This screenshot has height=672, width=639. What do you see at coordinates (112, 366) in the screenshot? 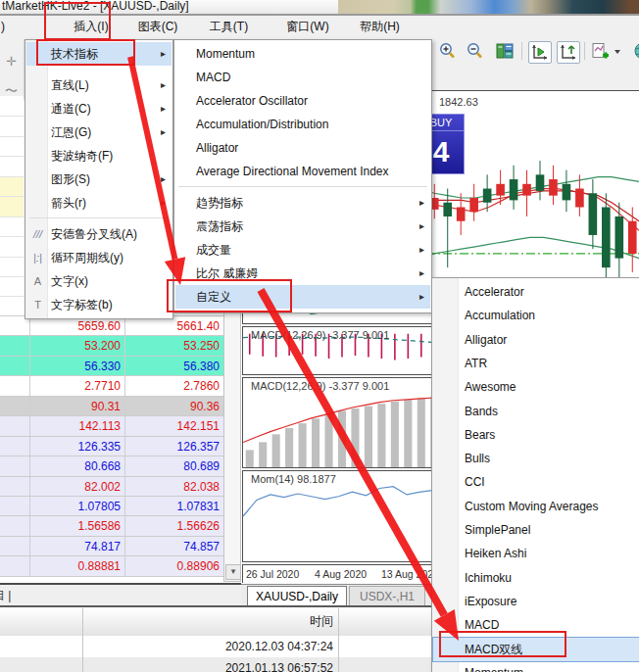
I see `market-watch-row: 56.33056.380` at bounding box center [112, 366].